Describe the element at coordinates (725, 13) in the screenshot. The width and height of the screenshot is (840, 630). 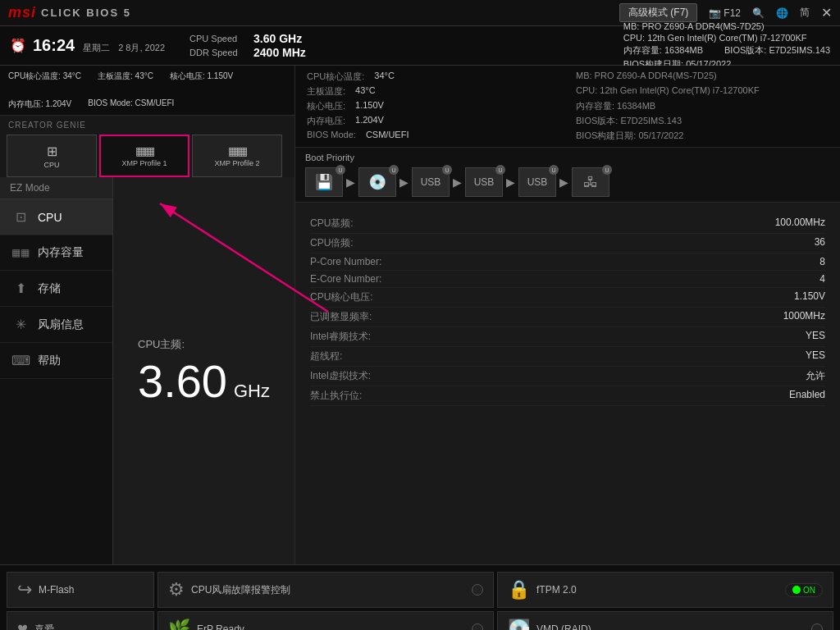
I see `screenshot-button: 📷 F12` at that location.